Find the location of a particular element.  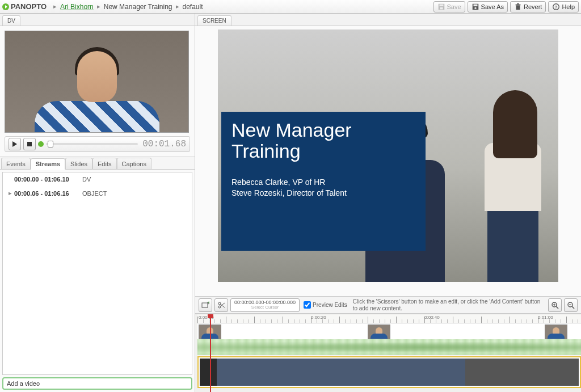

brand-text: PANOPTO is located at coordinates (28, 7).